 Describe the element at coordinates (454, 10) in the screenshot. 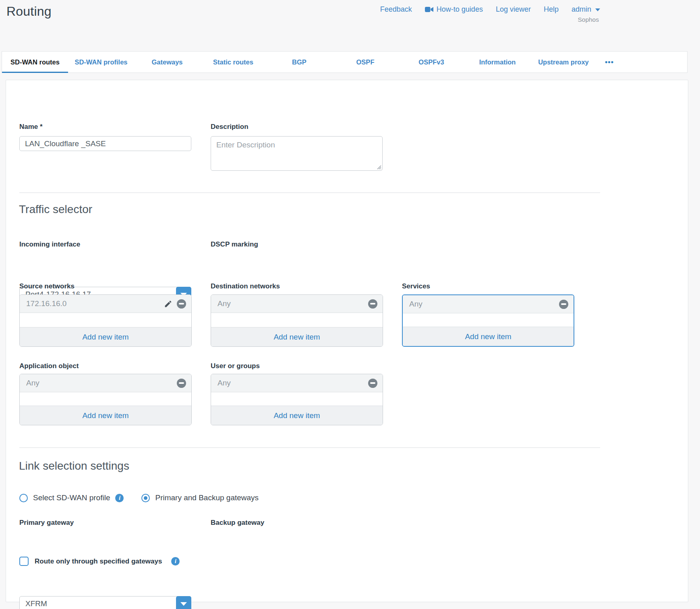

I see `howto-guides-link: How-to guides` at that location.